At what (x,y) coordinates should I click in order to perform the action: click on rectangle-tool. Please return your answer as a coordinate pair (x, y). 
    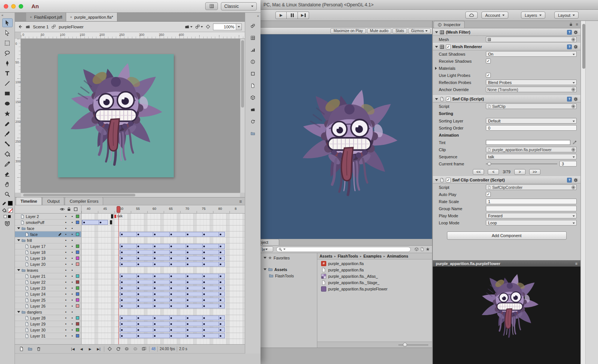
    Looking at the image, I should click on (7, 93).